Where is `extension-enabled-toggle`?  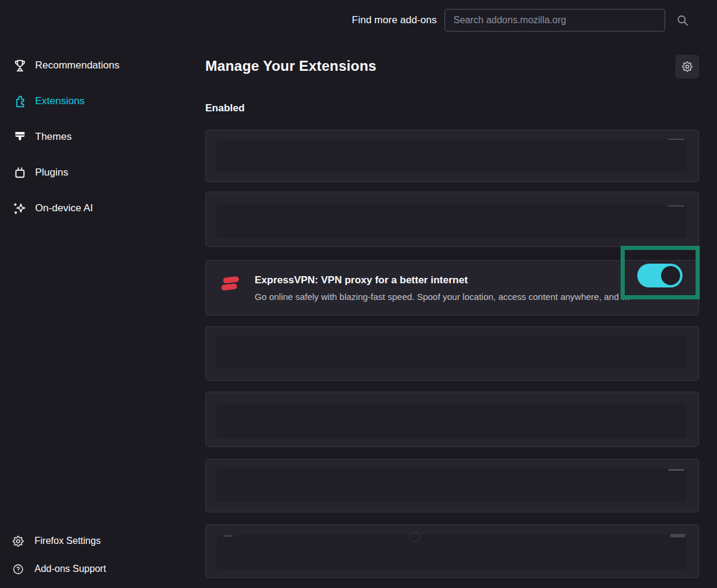 extension-enabled-toggle is located at coordinates (660, 276).